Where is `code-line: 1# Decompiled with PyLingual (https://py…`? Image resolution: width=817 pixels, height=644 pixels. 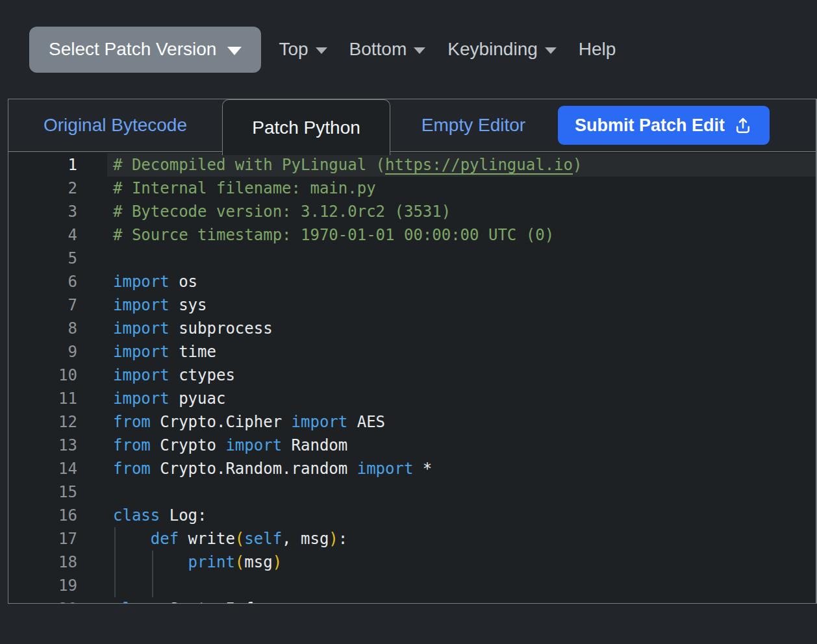 code-line: 1# Decompiled with PyLingual (https://py… is located at coordinates (412, 165).